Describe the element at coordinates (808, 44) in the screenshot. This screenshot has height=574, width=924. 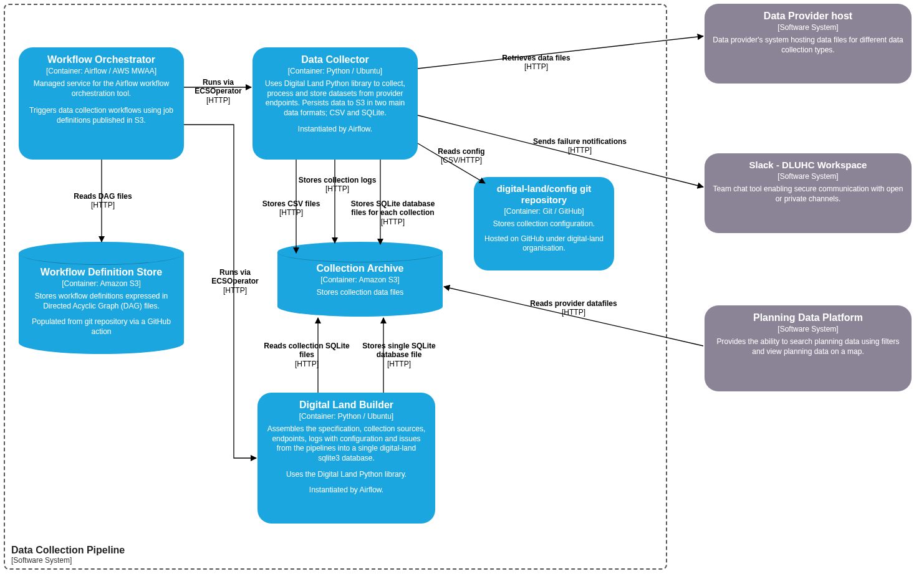
I see `node-data-provider: Data Provider host [Software System] Dat…` at that location.